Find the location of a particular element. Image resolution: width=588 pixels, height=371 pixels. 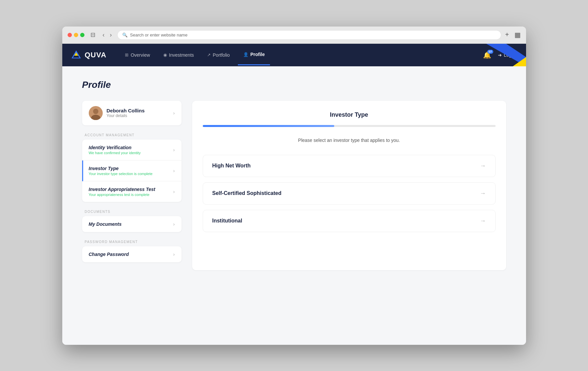

nav-overview-label: Overview is located at coordinates (140, 55).